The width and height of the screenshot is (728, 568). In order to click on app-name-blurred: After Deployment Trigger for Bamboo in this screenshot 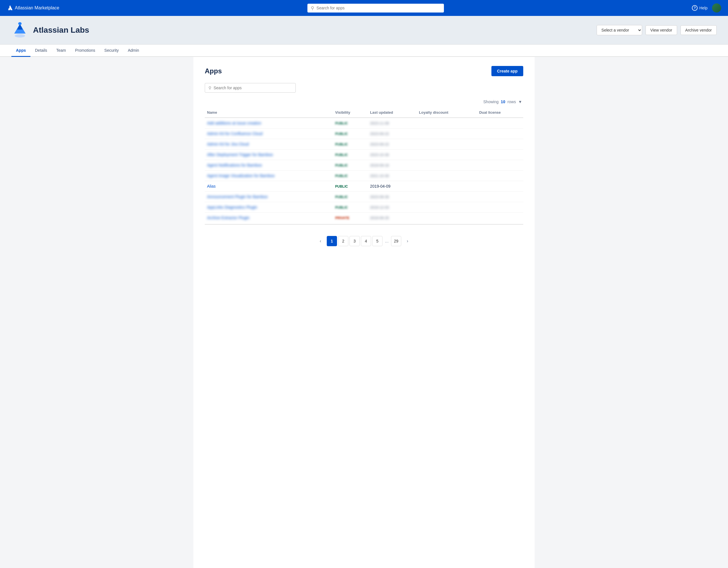, I will do `click(240, 155)`.